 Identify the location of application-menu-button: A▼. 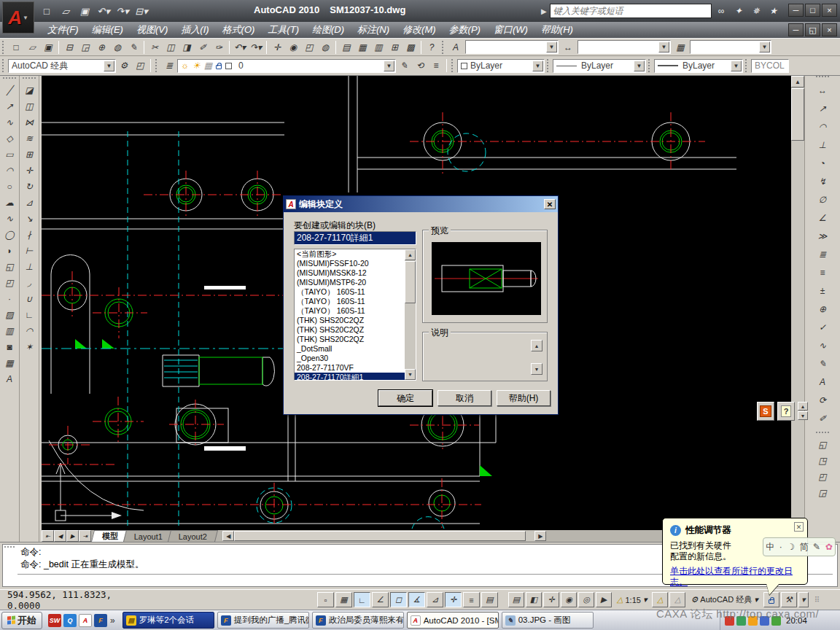
(18, 18).